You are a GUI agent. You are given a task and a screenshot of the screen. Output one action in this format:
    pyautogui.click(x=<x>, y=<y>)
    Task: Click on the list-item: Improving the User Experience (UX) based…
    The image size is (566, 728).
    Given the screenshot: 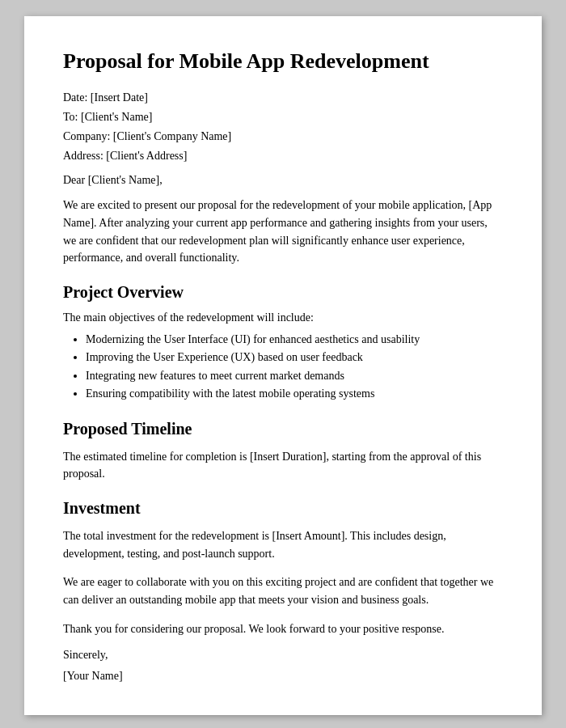 What is the action you would take?
    pyautogui.click(x=294, y=358)
    